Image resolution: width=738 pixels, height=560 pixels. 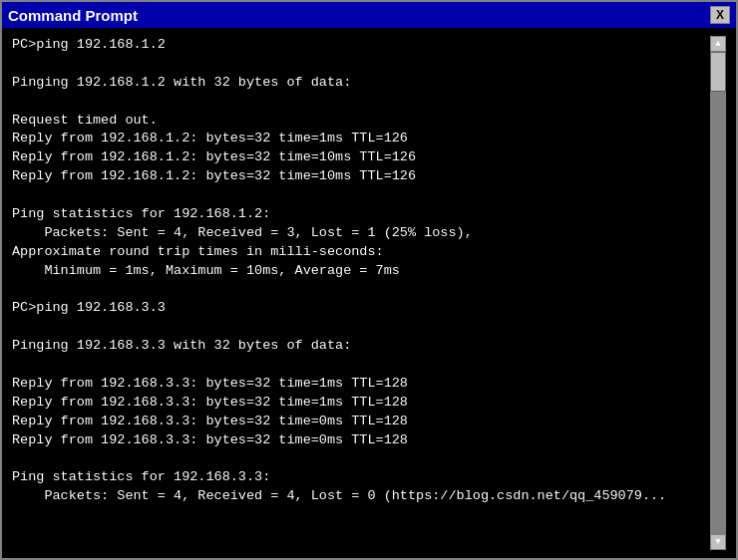 What do you see at coordinates (718, 293) in the screenshot?
I see `scrollbar: ▲ ▼` at bounding box center [718, 293].